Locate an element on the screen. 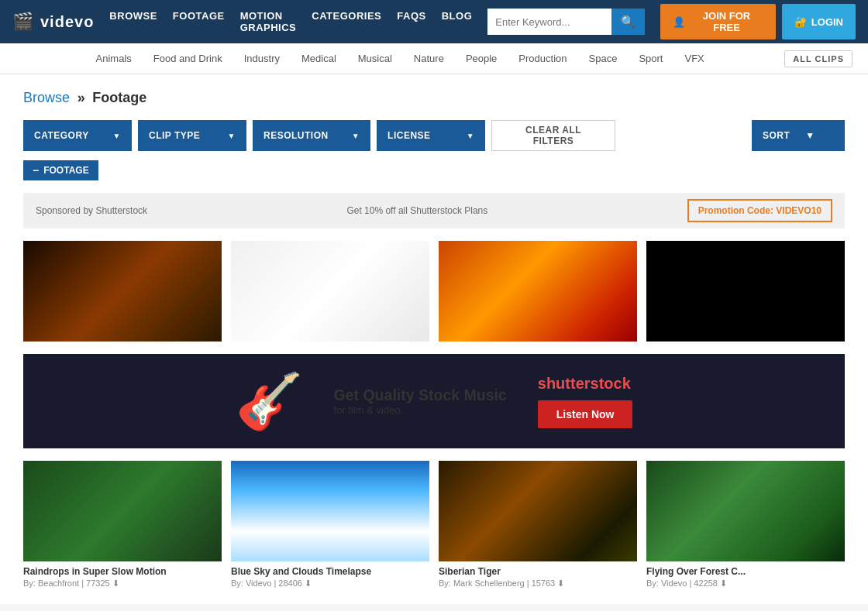 Image resolution: width=868 pixels, height=611 pixels. search-input is located at coordinates (549, 22).